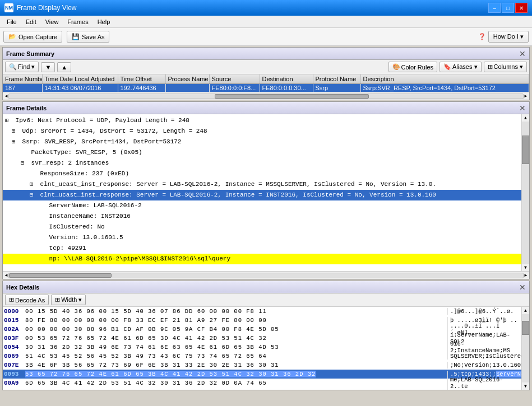 Image resolution: width=532 pixels, height=406 pixels. I want to click on hex-offset-1: 0015, so click(15, 320).